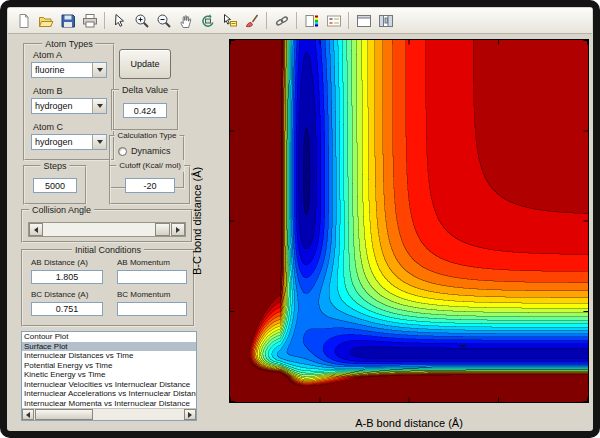 This screenshot has height=438, width=600. Describe the element at coordinates (68, 366) in the screenshot. I see `plot-type-option-label: Potential Energy vs Time` at that location.